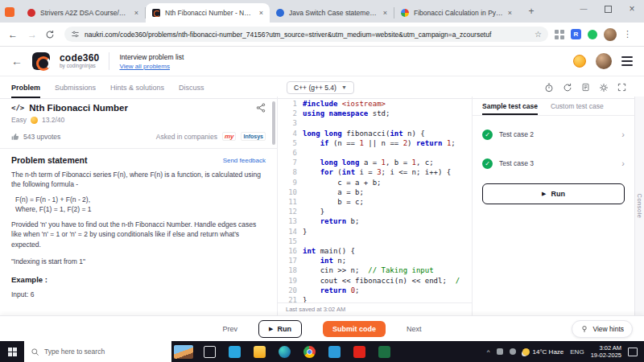 The image size is (644, 362). Describe the element at coordinates (320, 88) in the screenshot. I see `language-selector: C++ (g++ 5.4) ▼` at that location.